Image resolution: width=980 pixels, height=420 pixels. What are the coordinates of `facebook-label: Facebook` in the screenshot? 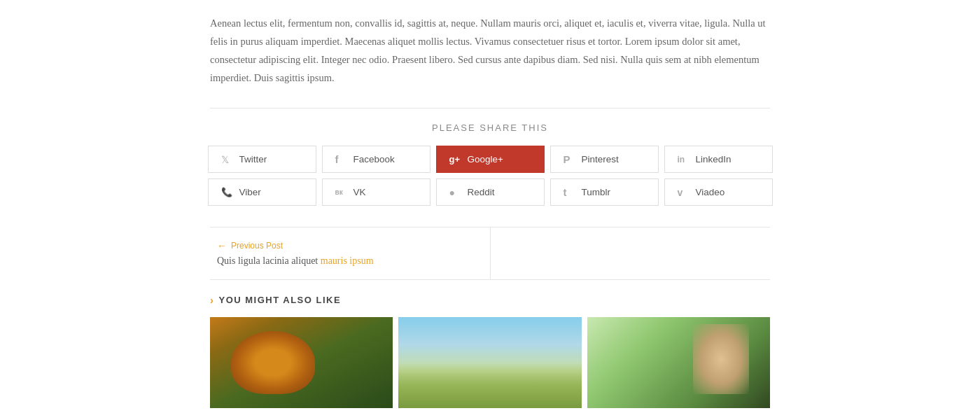 It's located at (374, 160).